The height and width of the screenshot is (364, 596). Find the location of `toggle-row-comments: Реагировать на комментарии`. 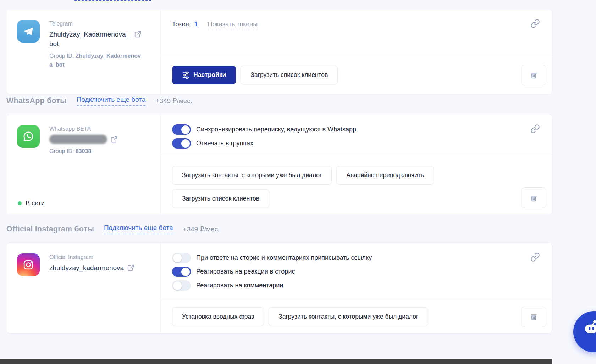

toggle-row-comments: Реагировать на комментарии is located at coordinates (362, 286).